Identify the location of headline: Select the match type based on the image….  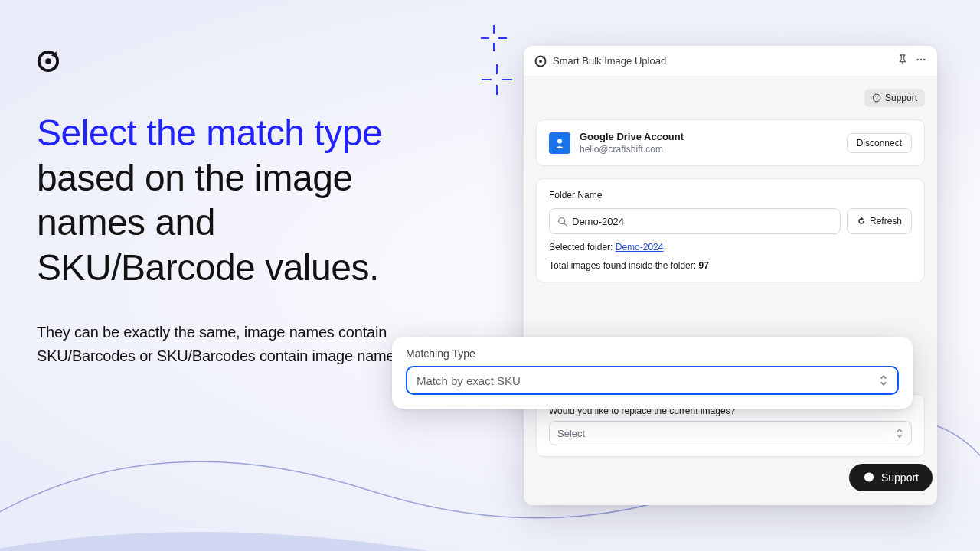
(224, 201).